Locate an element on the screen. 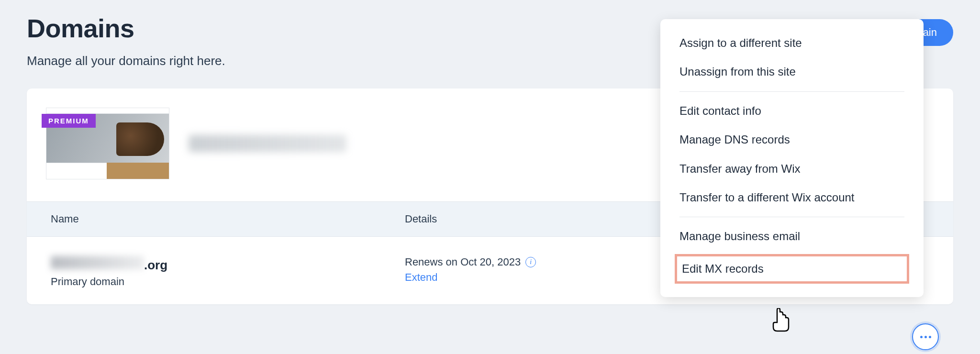 The width and height of the screenshot is (980, 354). more-actions-button is located at coordinates (925, 337).